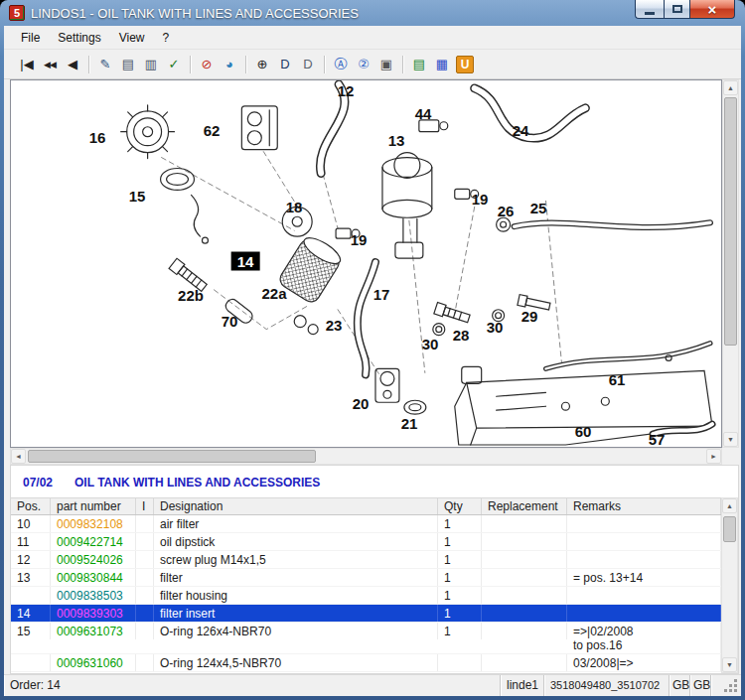 The image size is (745, 700). What do you see at coordinates (677, 10) in the screenshot?
I see `maximize-button` at bounding box center [677, 10].